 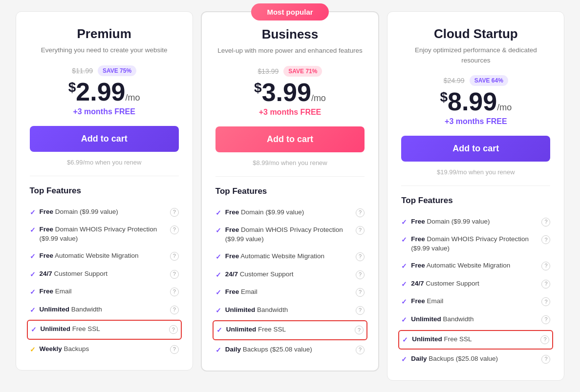 I want to click on dollar-sign: $, so click(x=72, y=87).